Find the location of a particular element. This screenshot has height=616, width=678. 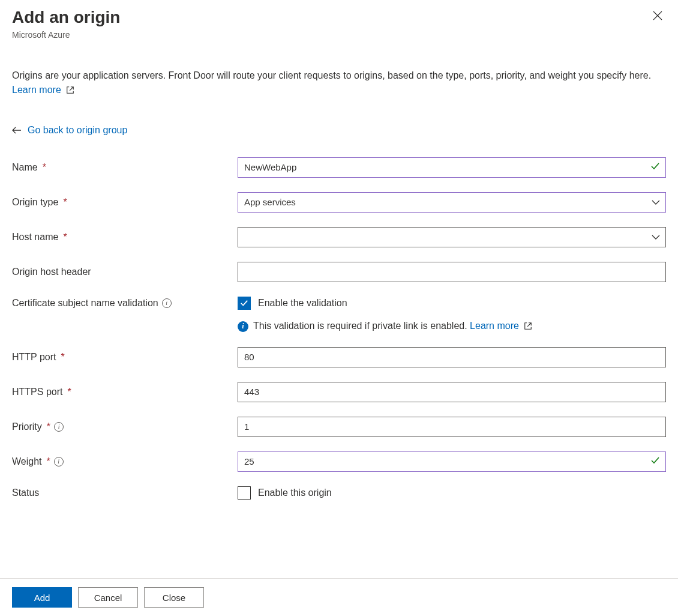

enable-validation-label: Enable the validation is located at coordinates (302, 303).